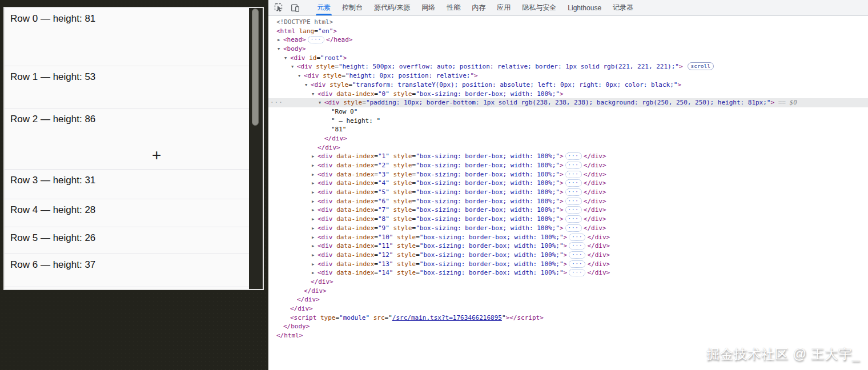 This screenshot has width=868, height=370. I want to click on dom-tree-line: ▼<div id="root">, so click(568, 58).